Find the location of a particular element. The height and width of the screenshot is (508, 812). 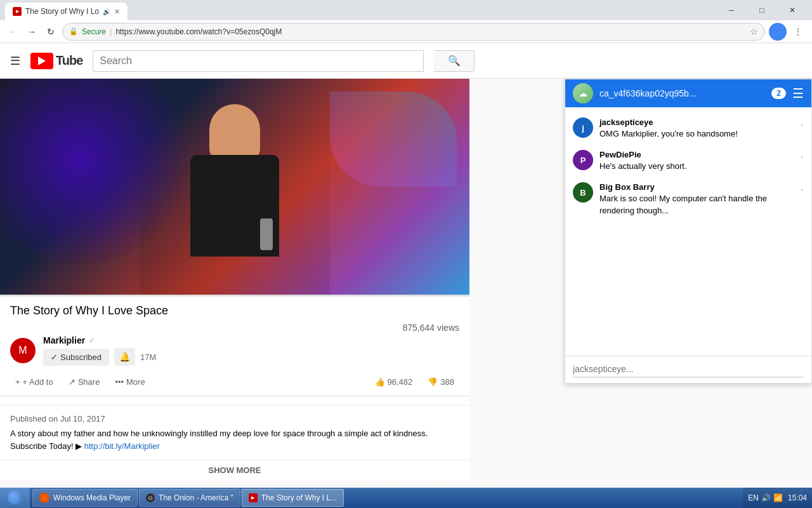

taskbar-item-onion: O The Onion - America " is located at coordinates (190, 498).